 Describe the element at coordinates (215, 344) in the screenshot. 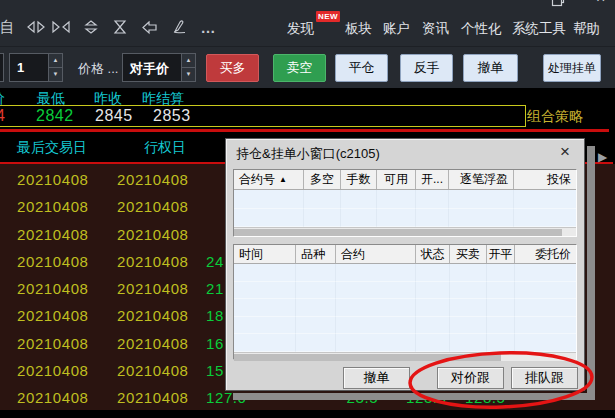

I see `row-value: 16` at that location.